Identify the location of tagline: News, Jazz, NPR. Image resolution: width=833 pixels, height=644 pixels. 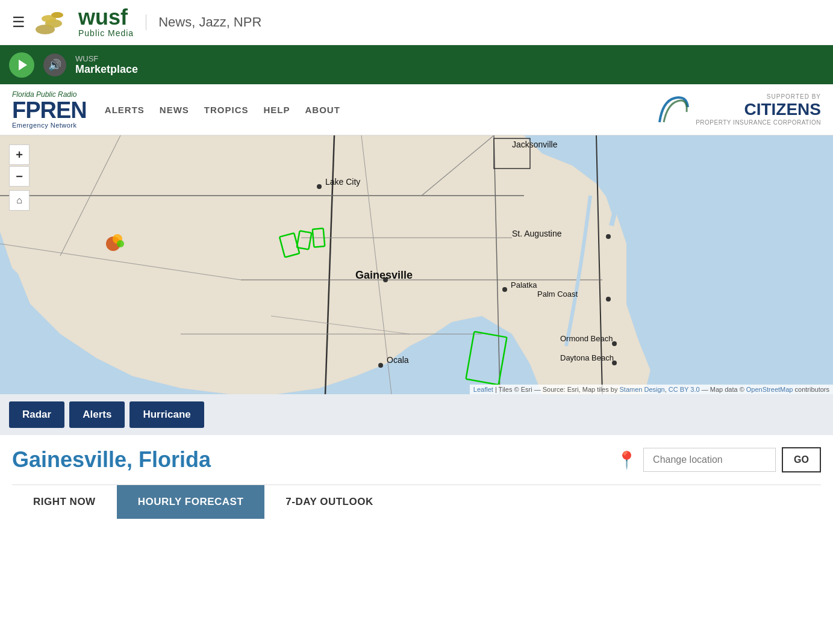
(204, 22).